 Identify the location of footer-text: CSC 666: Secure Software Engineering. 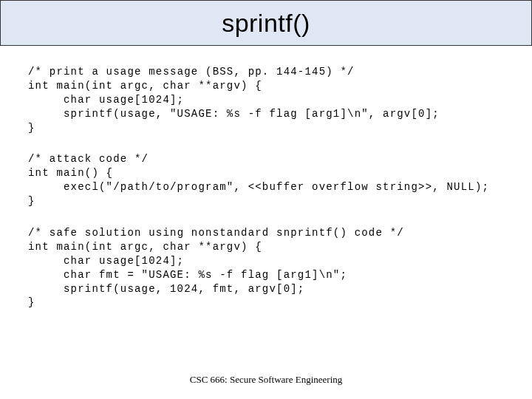
(266, 380).